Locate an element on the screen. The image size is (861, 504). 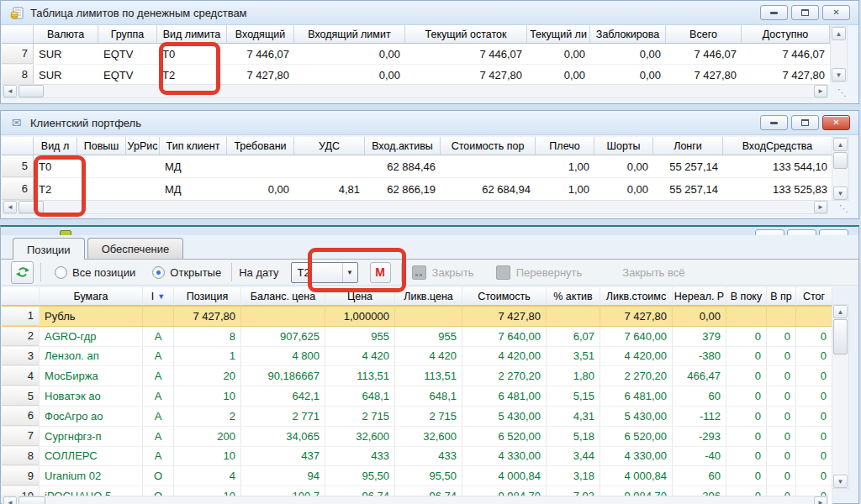
cell: 200 is located at coordinates (208, 437).